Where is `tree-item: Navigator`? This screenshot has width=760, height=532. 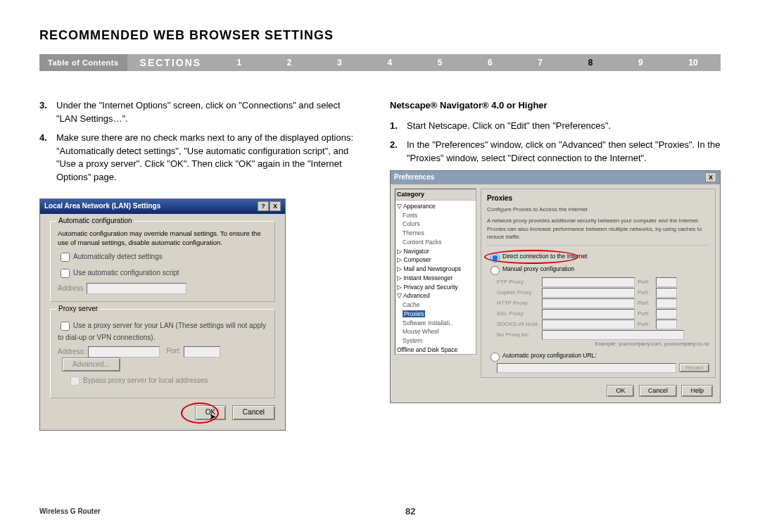
tree-item: Navigator is located at coordinates (416, 251).